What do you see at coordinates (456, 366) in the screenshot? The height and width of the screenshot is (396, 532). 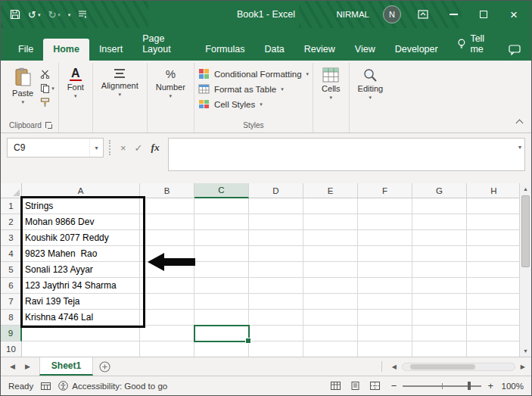 I see `horizontal-scrollbar: ◀ ▶` at bounding box center [456, 366].